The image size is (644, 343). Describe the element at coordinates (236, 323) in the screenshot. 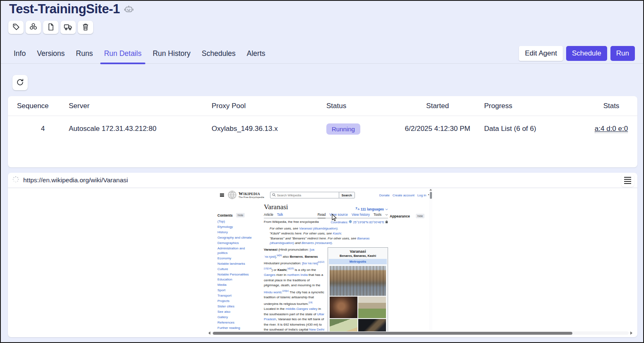

I see `toc-item: References` at that location.